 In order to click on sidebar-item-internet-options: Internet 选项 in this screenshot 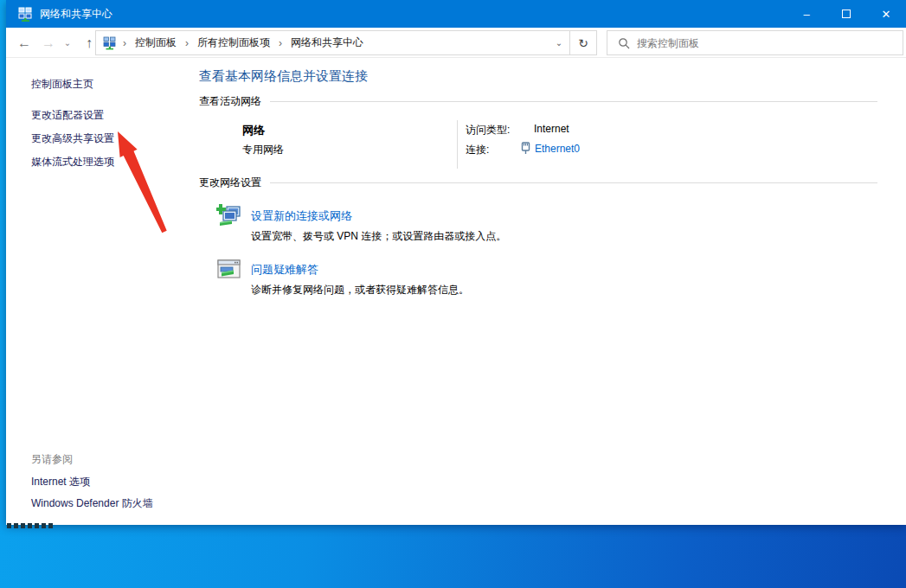, I will do `click(61, 483)`.